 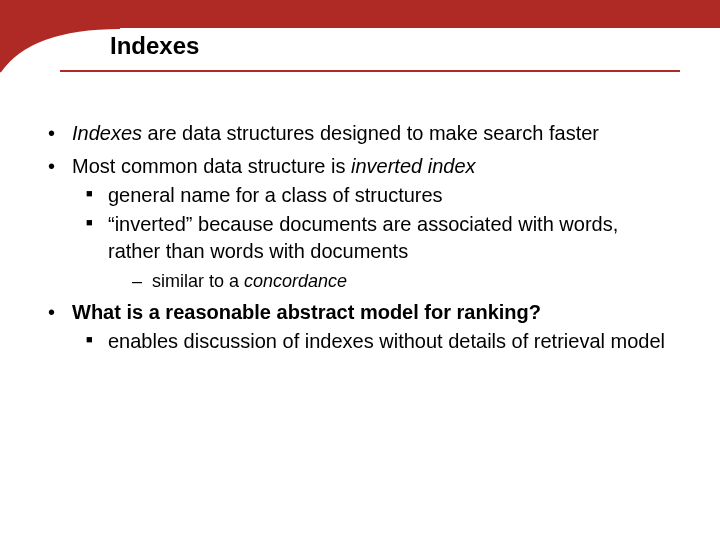 I want to click on bullet-item: Indexes are data structures designed to …, so click(x=352, y=134).